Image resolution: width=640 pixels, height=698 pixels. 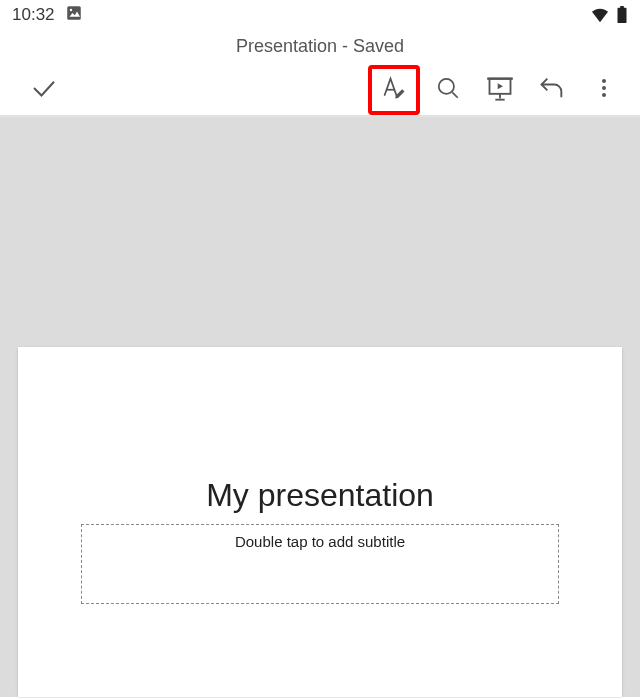 I want to click on toolbar, so click(x=320, y=90).